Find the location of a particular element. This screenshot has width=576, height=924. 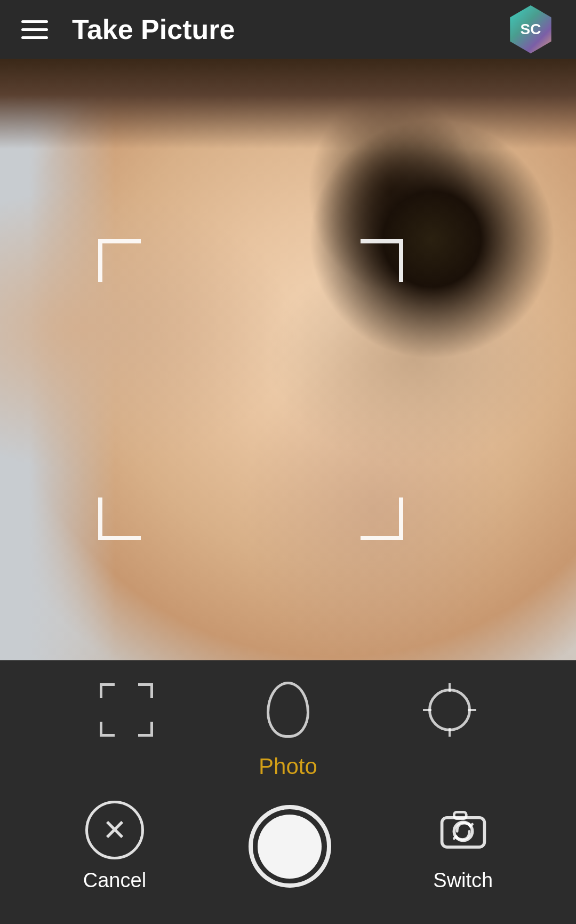

crosshair-circle is located at coordinates (450, 710).